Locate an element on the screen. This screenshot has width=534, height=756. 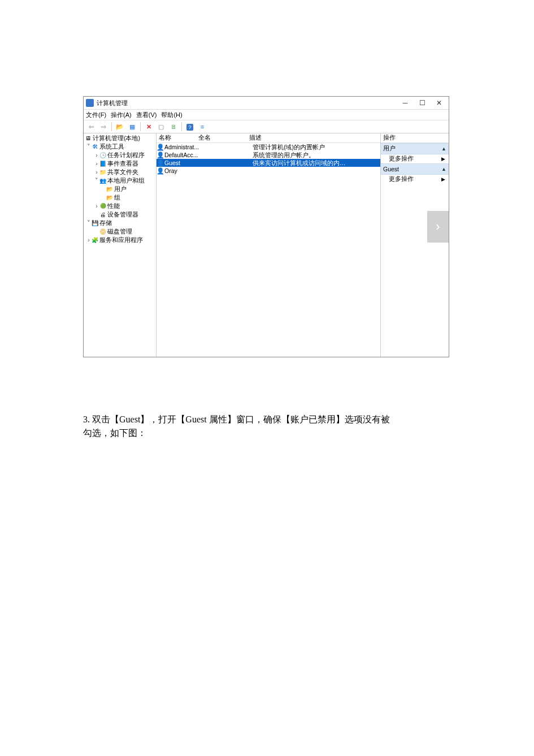
maximize-button: ☐ is located at coordinates (422, 103).